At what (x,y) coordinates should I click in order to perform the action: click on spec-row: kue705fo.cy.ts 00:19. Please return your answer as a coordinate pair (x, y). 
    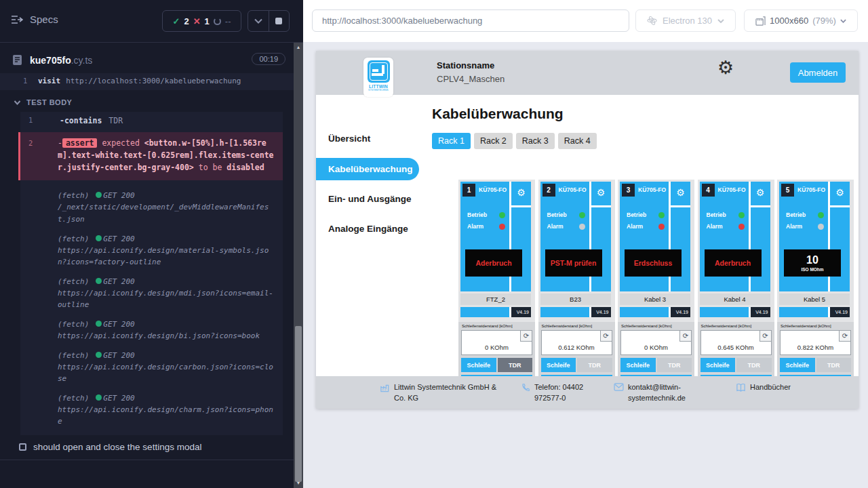
    Looking at the image, I should click on (146, 63).